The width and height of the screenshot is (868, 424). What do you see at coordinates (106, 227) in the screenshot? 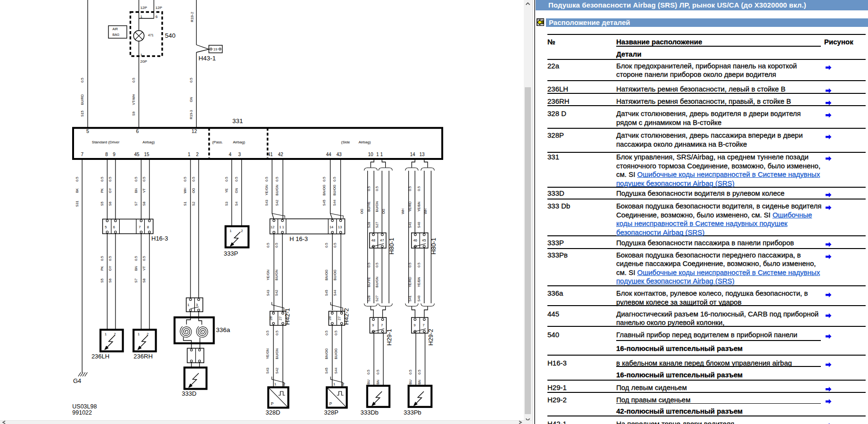
I see `svg-text: 5` at bounding box center [106, 227].